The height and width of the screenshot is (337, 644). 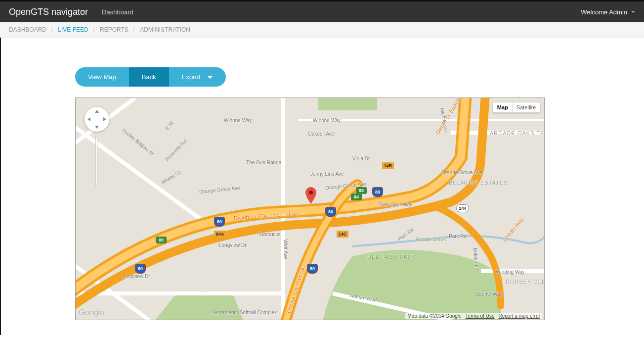 What do you see at coordinates (161, 240) in the screenshot?
I see `shield-93-1: 93` at bounding box center [161, 240].